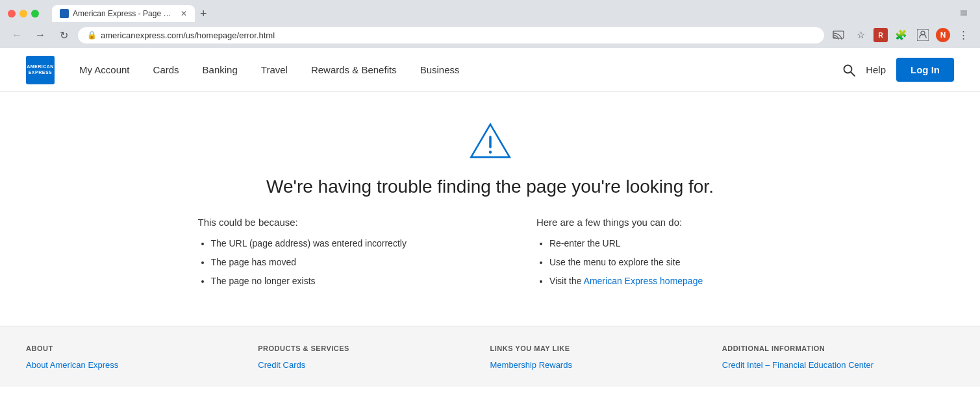 This screenshot has height=399, width=980. Describe the element at coordinates (901, 35) in the screenshot. I see `extensions-icon: 🧩` at that location.